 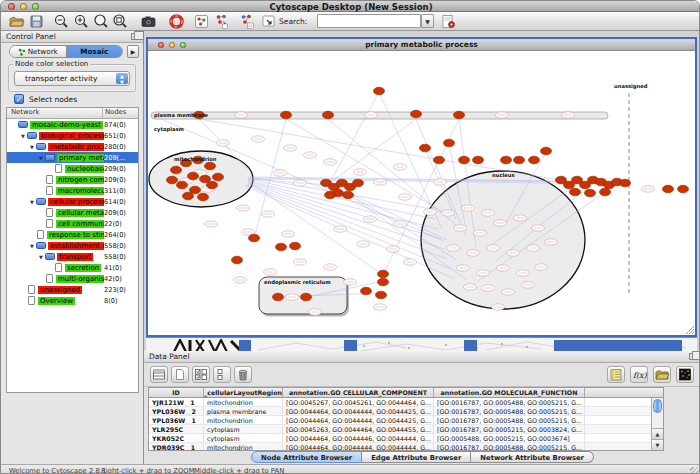 What do you see at coordinates (102, 22) in the screenshot?
I see `zoom-fit-icon` at bounding box center [102, 22].